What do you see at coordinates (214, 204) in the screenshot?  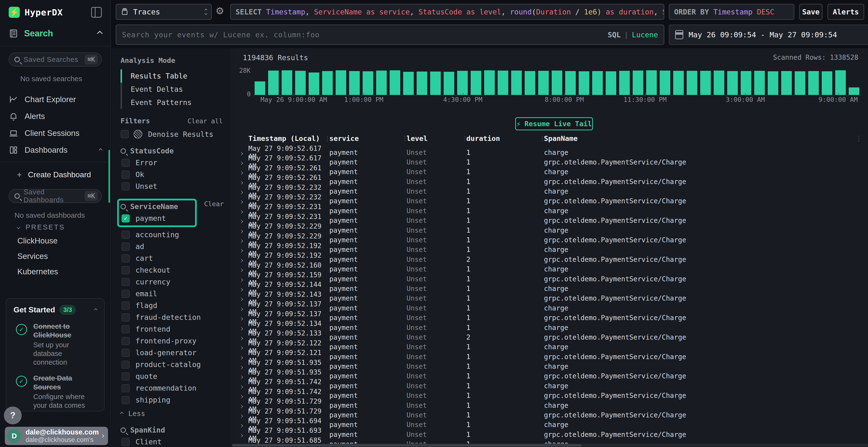 I see `clear-filter-button: Clear` at bounding box center [214, 204].